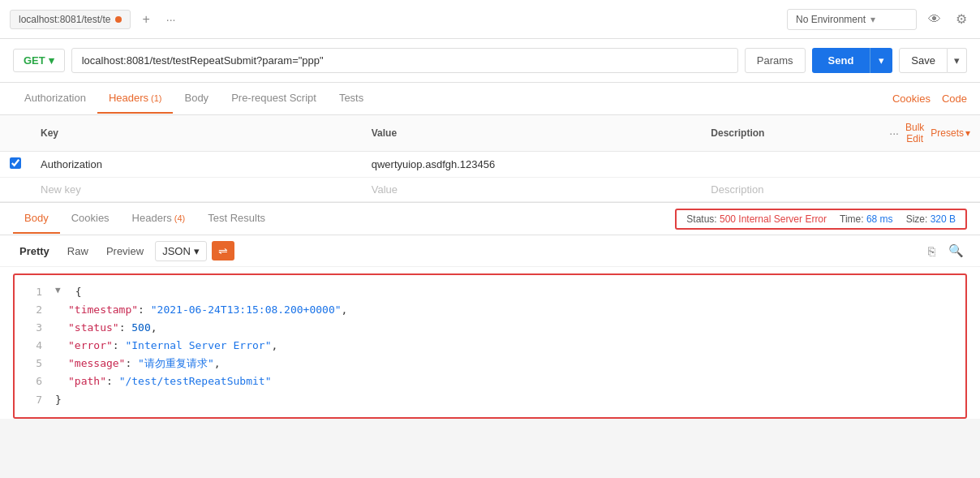  Describe the element at coordinates (34, 252) in the screenshot. I see `pretty-button: Pretty` at that location.